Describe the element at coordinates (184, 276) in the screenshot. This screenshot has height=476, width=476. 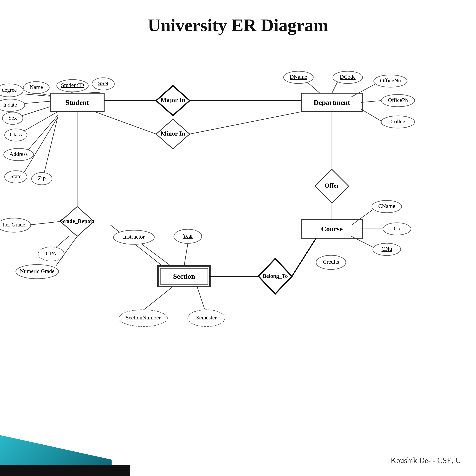
I see `svg-text: Section` at that location.